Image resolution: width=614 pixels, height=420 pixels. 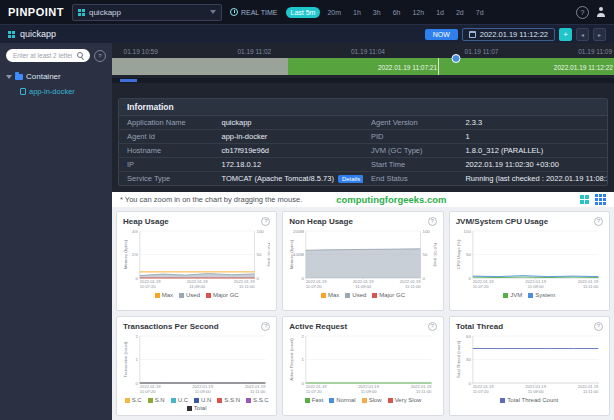 What do you see at coordinates (397, 12) in the screenshot?
I see `period-6h: 6h` at bounding box center [397, 12].